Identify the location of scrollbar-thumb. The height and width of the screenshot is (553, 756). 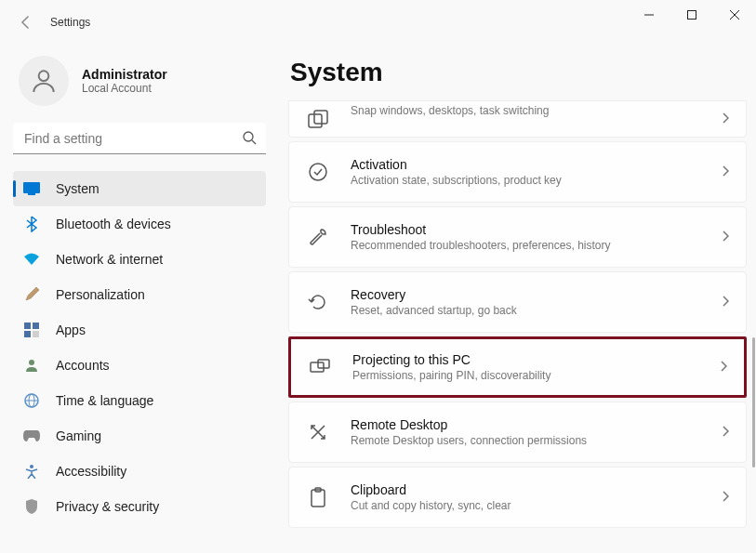
(753, 402).